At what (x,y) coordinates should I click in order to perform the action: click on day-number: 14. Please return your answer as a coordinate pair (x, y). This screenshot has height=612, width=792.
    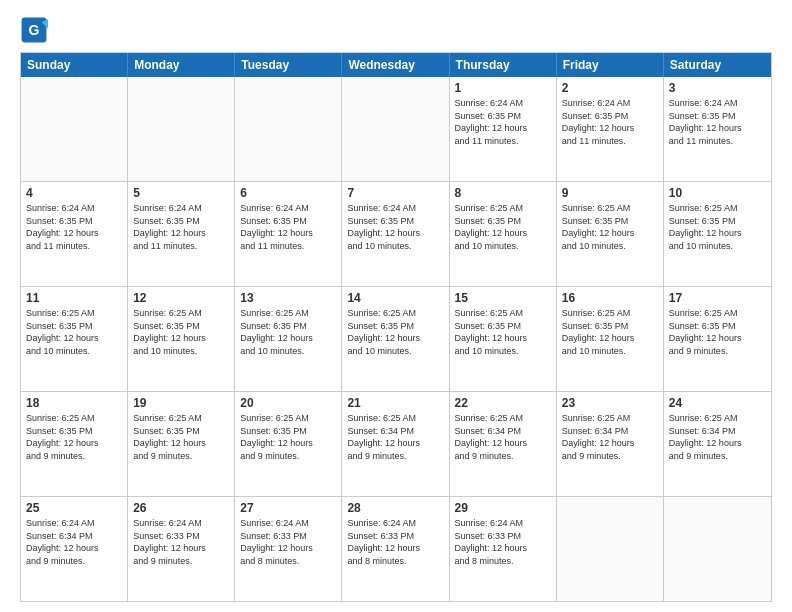
    Looking at the image, I should click on (395, 298).